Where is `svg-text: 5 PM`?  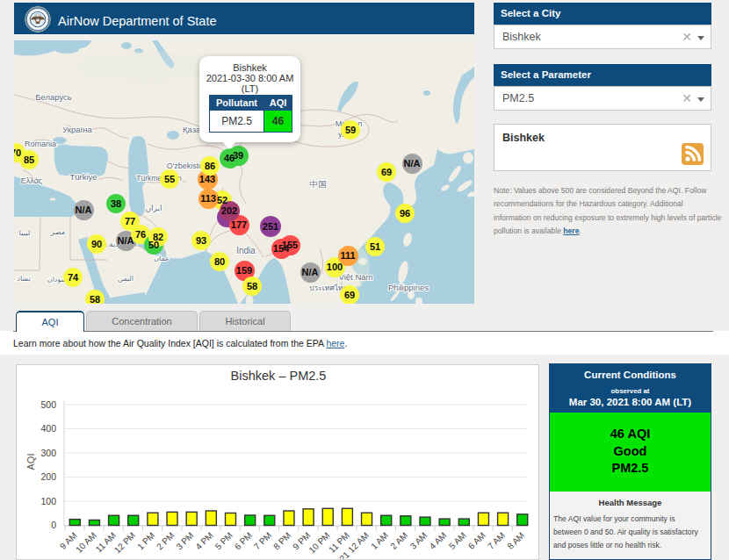 svg-text: 5 PM is located at coordinates (224, 541).